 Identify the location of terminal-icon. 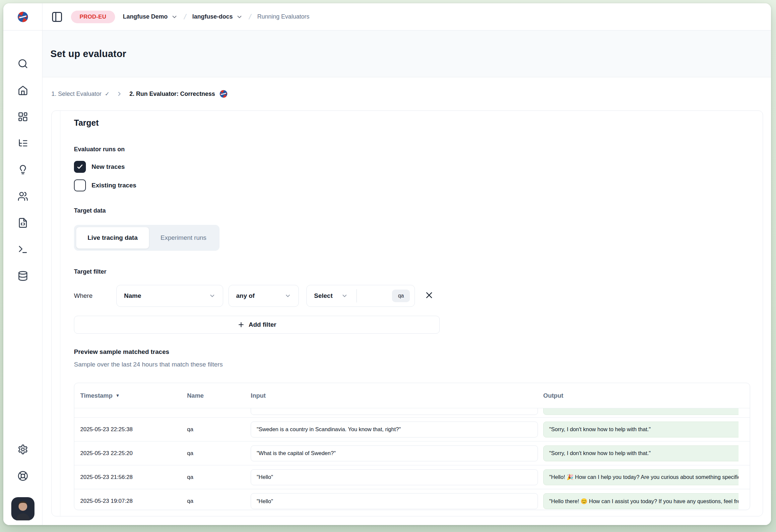
(23, 249).